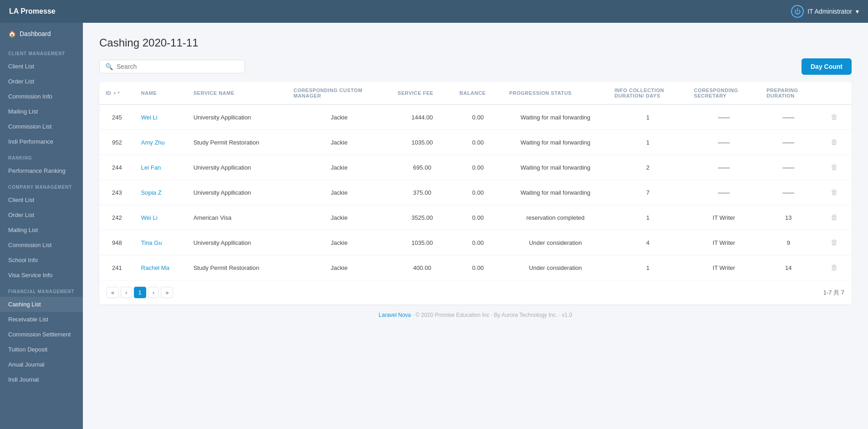 Image resolution: width=868 pixels, height=429 pixels. What do you see at coordinates (41, 215) in the screenshot?
I see `sidebar-item-order-list-co: Order List` at bounding box center [41, 215].